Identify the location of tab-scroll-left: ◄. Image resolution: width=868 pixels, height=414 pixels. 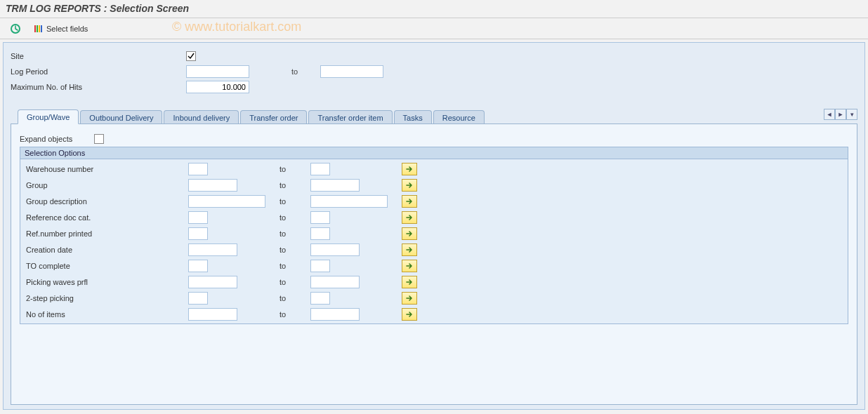
(829, 114).